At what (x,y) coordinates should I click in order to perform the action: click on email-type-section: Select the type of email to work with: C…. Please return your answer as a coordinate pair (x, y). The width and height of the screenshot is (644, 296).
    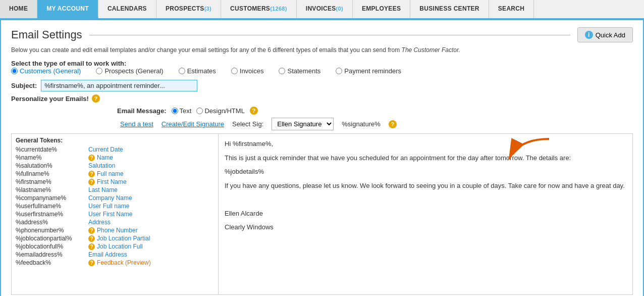
    Looking at the image, I should click on (322, 67).